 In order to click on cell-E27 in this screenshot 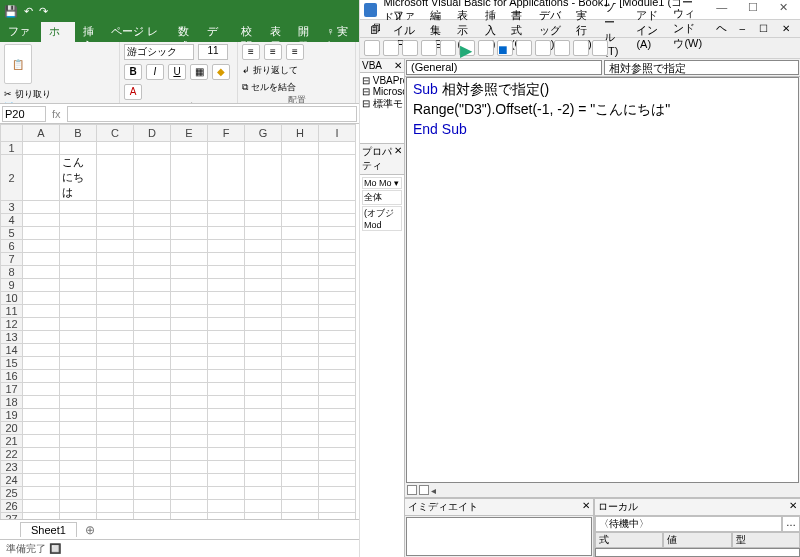, I will do `click(190, 516)`.